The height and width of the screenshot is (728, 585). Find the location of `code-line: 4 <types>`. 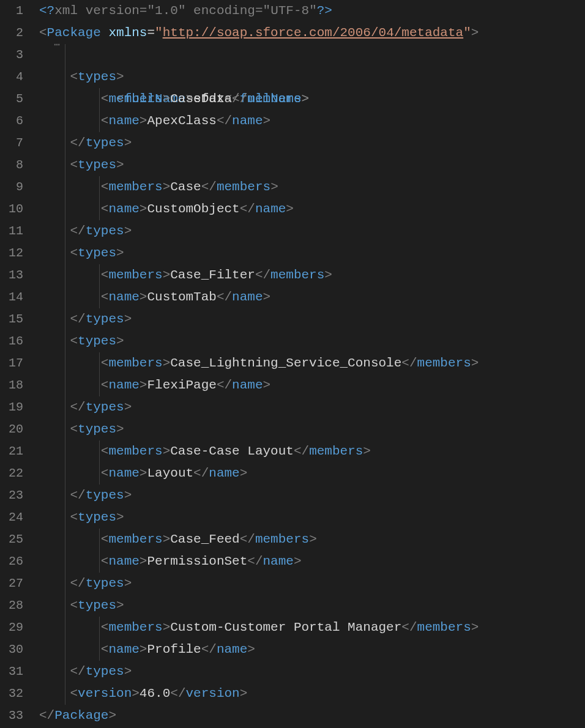

code-line: 4 <types> is located at coordinates (292, 77).